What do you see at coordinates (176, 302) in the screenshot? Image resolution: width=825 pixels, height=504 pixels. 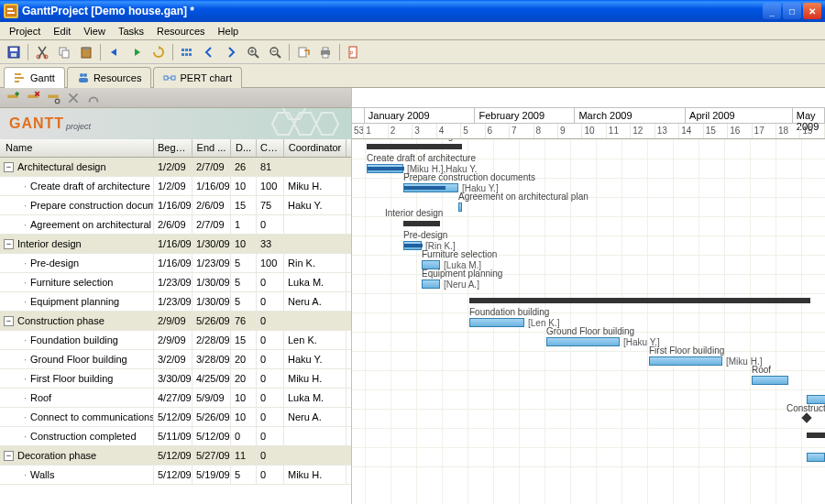 I see `task-row: ·Equipment planning1/23/091/30/0950Neru …` at bounding box center [176, 302].